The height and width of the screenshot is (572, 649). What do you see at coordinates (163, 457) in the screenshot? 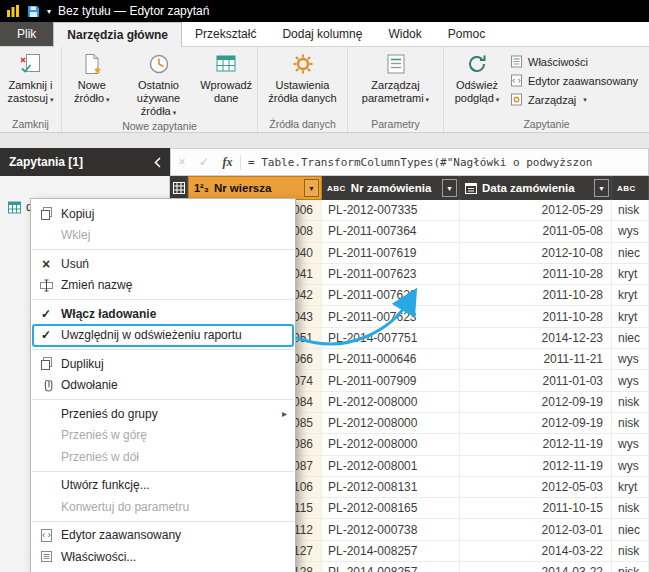
I see `menu-item-move-down: Przenieś w dół` at bounding box center [163, 457].